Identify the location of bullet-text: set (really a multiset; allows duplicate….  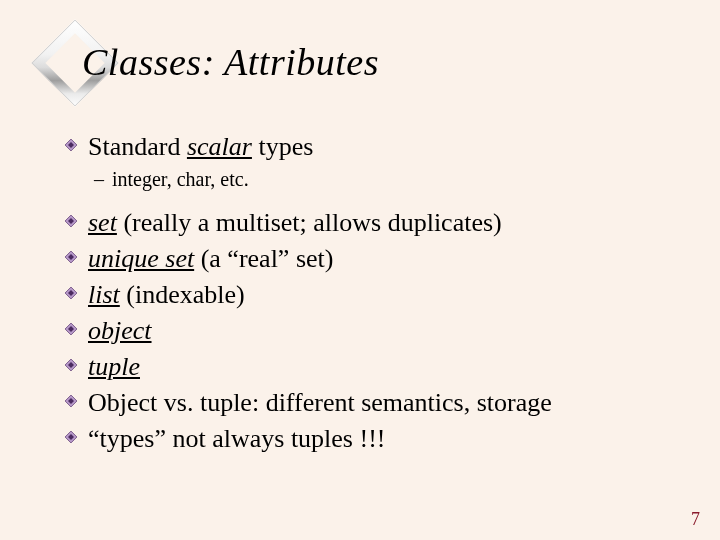
(292, 223).